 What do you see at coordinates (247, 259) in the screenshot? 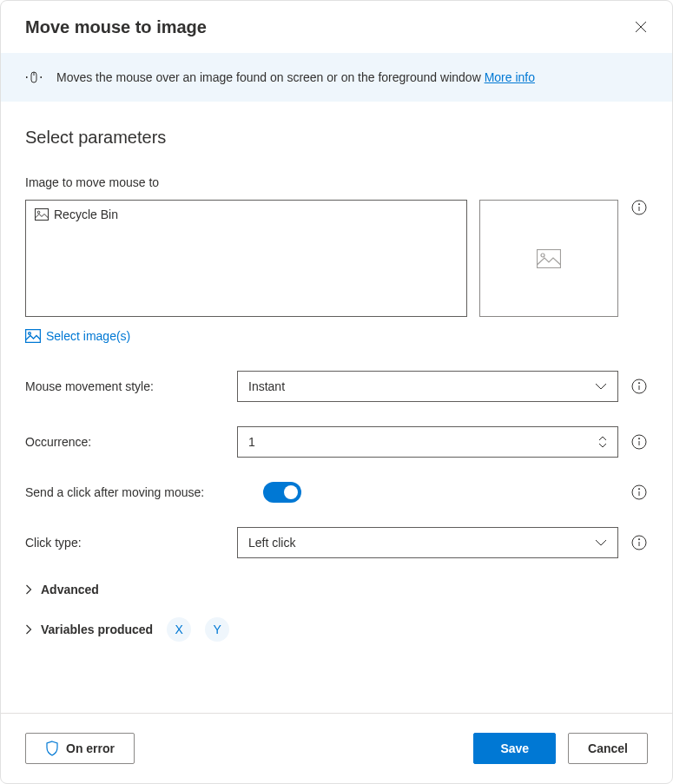
I see `image-list: Recycle Bin` at bounding box center [247, 259].